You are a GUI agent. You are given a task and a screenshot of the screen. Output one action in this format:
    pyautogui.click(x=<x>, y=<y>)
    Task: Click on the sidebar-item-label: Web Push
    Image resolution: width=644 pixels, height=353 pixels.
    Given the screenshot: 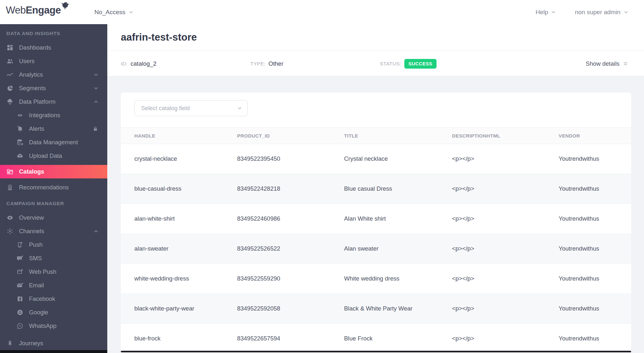 What is the action you would take?
    pyautogui.click(x=43, y=272)
    